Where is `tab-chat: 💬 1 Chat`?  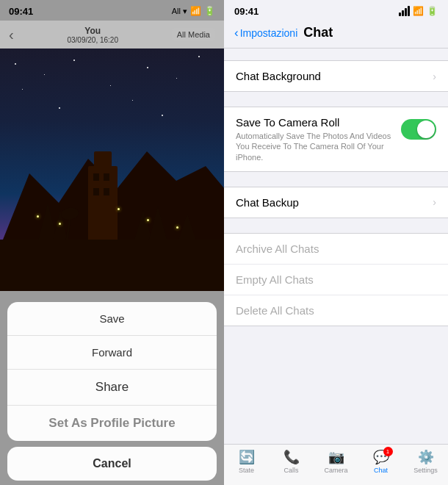
tab-chat: 💬 1 Chat is located at coordinates (380, 466).